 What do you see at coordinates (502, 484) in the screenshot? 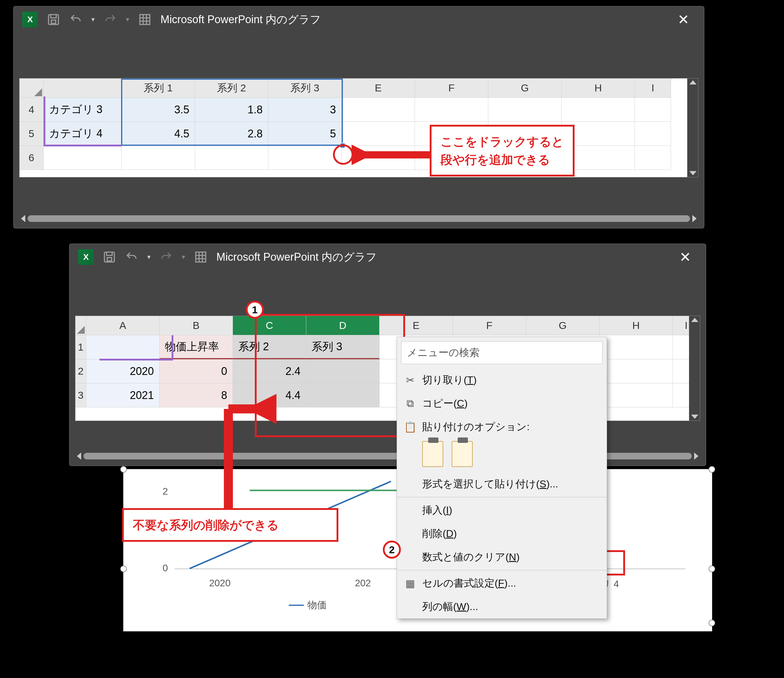
I see `menu-item-paste-special: 形式を選択して貼り付け(S)...` at bounding box center [502, 484].